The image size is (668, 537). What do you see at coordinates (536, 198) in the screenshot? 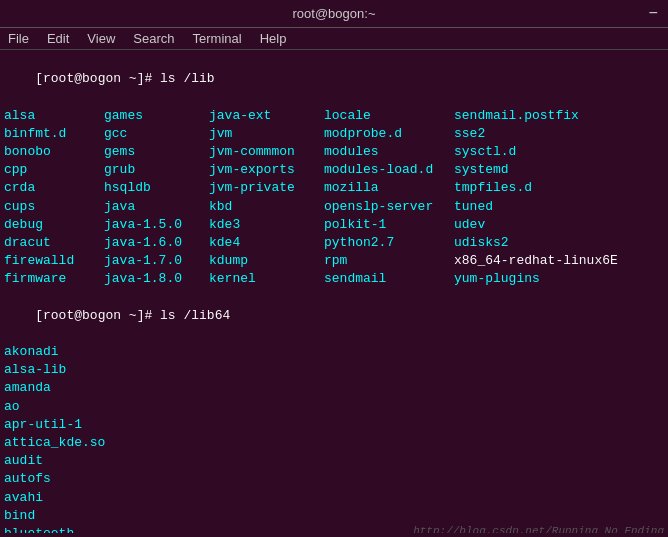
I see `lib-col-5: sendmail.postfix sse2 sysctl.d systemd t…` at bounding box center [536, 198].